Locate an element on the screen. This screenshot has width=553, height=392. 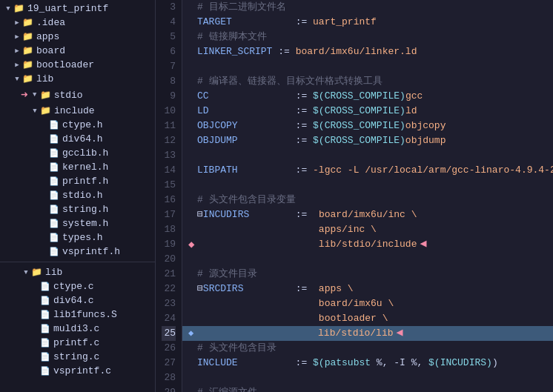
sidebar-item-label: string.h is located at coordinates (85, 209).